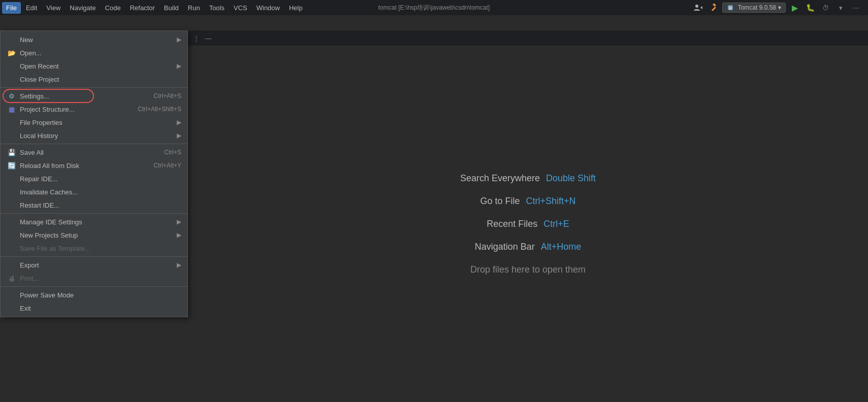 The image size is (868, 402). I want to click on reload-shortcut: Ctrl+Alt+Y, so click(168, 165).